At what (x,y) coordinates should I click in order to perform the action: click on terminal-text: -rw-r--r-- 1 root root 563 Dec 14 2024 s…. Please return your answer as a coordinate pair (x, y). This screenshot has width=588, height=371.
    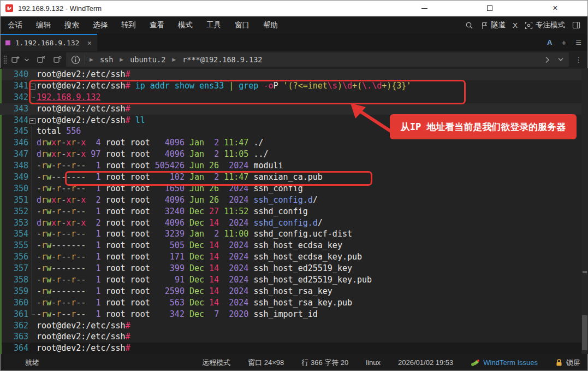
    Looking at the image, I should click on (312, 303).